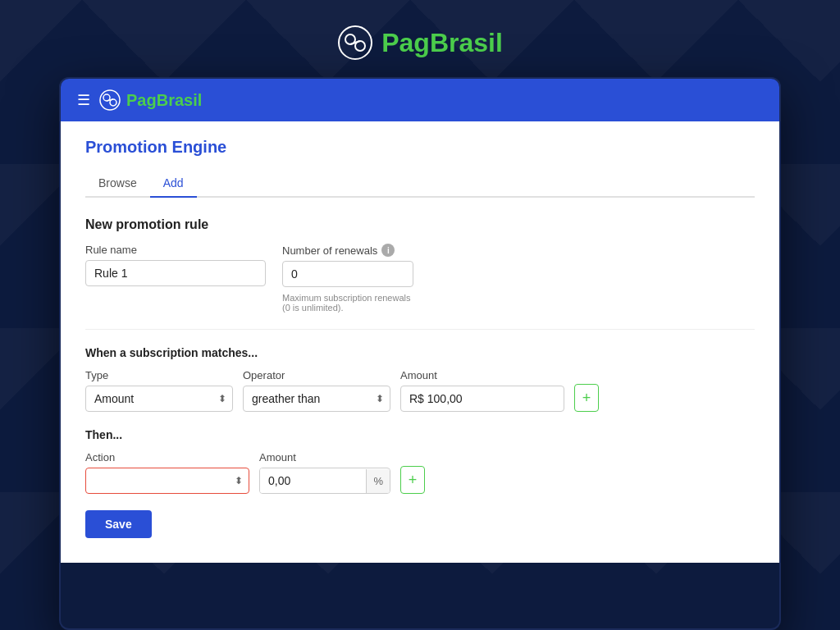 The image size is (840, 630). I want to click on action-add-button: +, so click(413, 480).